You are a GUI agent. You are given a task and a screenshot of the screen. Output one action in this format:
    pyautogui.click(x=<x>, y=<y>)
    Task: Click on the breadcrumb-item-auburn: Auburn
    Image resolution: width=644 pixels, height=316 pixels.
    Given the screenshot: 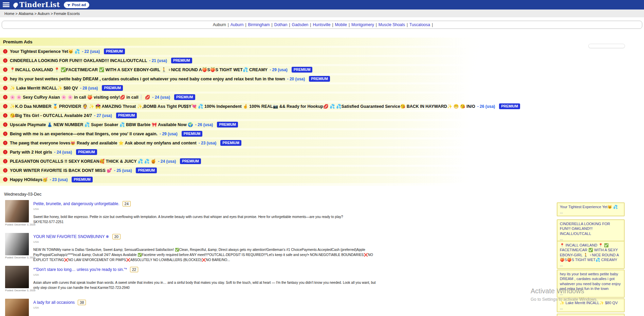 What is the action you would take?
    pyautogui.click(x=43, y=14)
    